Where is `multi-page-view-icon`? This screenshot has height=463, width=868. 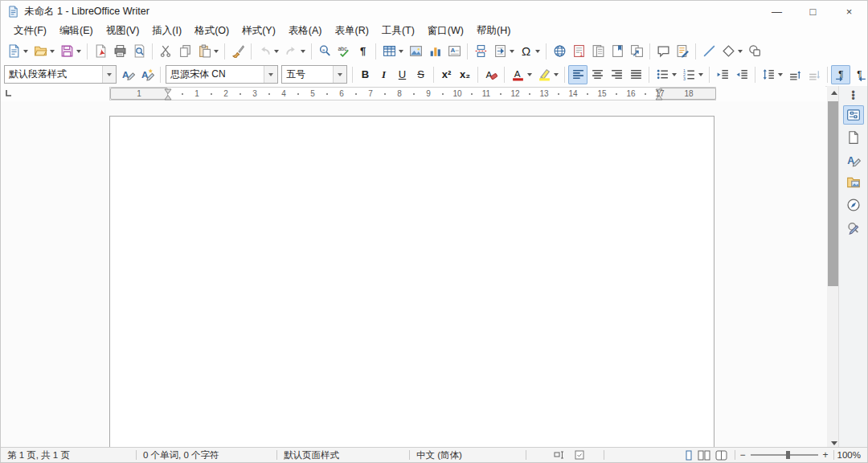
multi-page-view-icon is located at coordinates (704, 455).